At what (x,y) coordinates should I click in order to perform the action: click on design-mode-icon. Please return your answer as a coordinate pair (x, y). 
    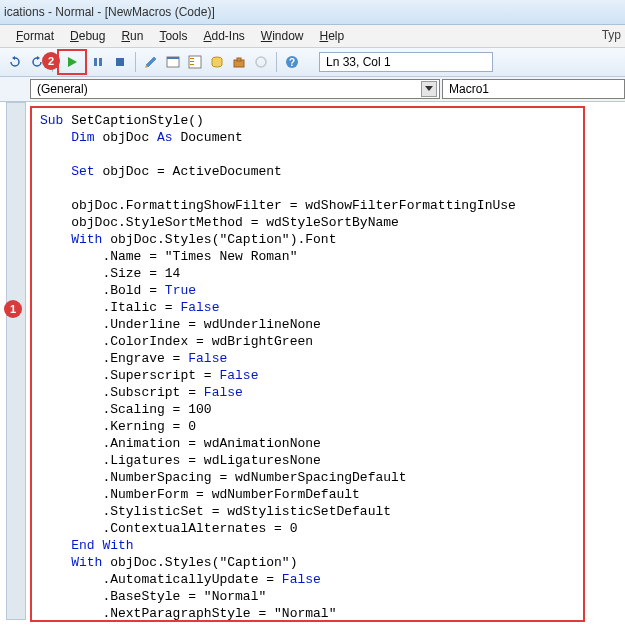
    Looking at the image, I should click on (151, 62).